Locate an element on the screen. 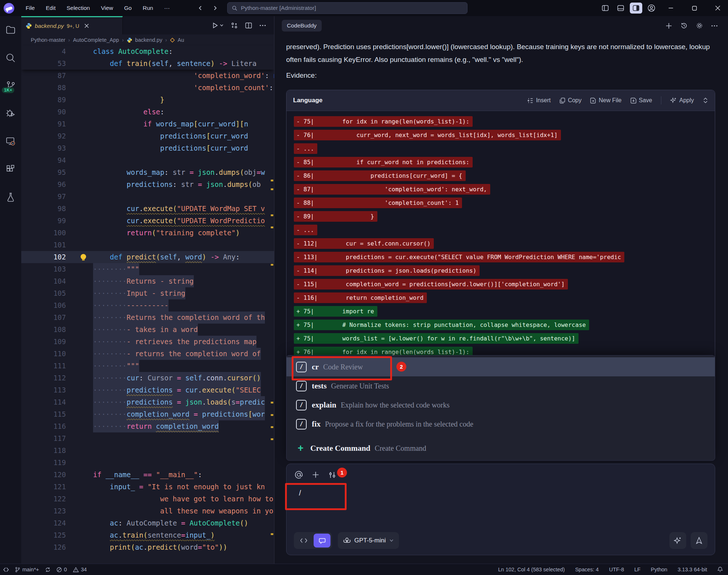  code-line-101: 101 is located at coordinates (148, 245).